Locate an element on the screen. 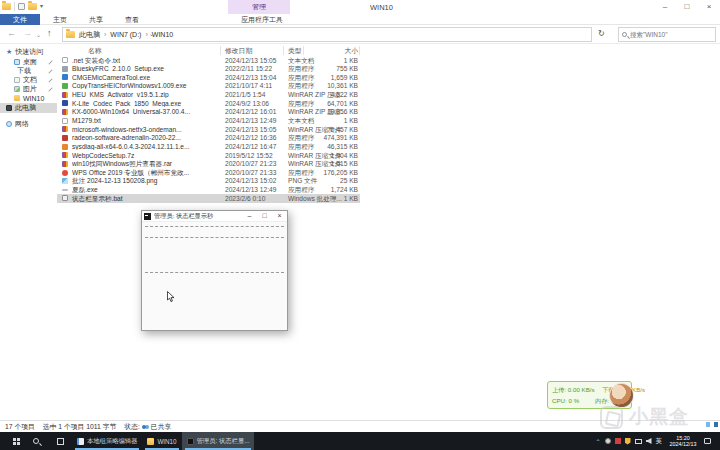  taskbar-app-icon is located at coordinates (190, 442).